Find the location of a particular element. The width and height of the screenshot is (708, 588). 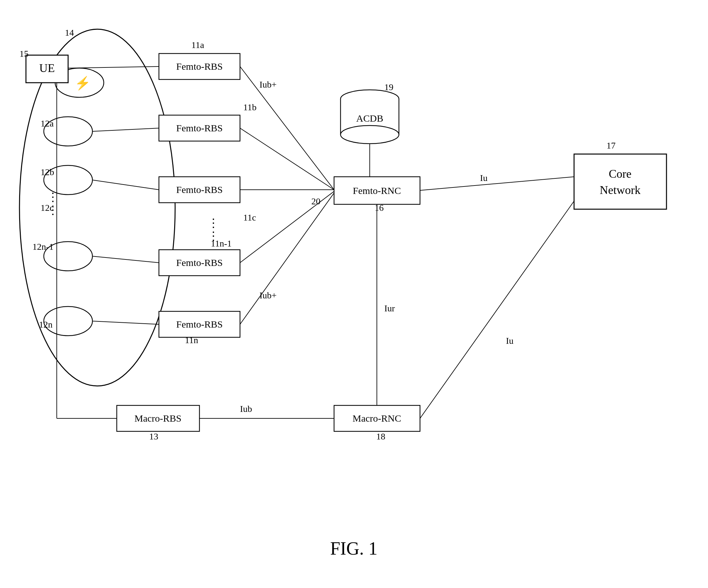

svg-text: Macro-RBS is located at coordinates (158, 418).